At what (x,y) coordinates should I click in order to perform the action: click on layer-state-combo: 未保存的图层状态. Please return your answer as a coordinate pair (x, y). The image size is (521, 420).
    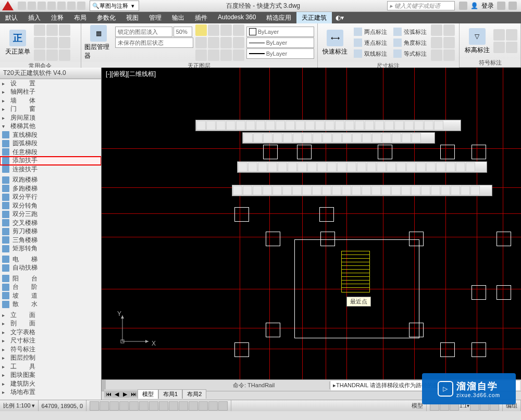
    Looking at the image, I should click on (154, 43).